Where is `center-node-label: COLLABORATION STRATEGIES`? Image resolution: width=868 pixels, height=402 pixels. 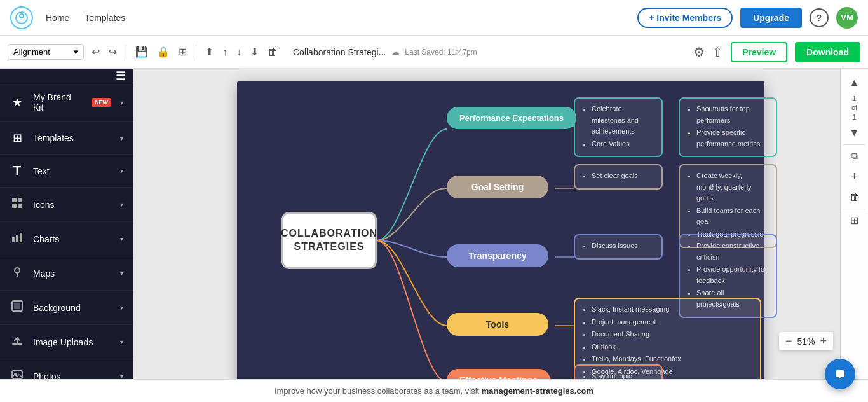
center-node-label: COLLABORATION STRATEGIES is located at coordinates (329, 240).